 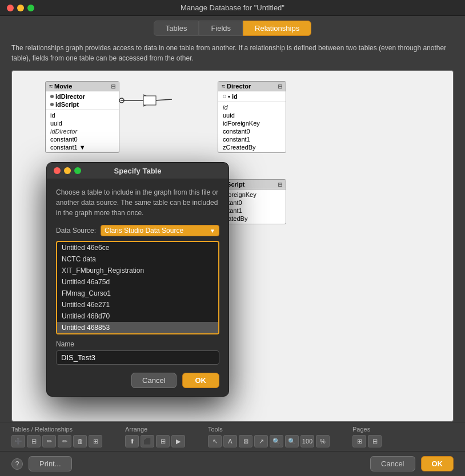 I want to click on box-tool-button: ⊠, so click(x=246, y=441).